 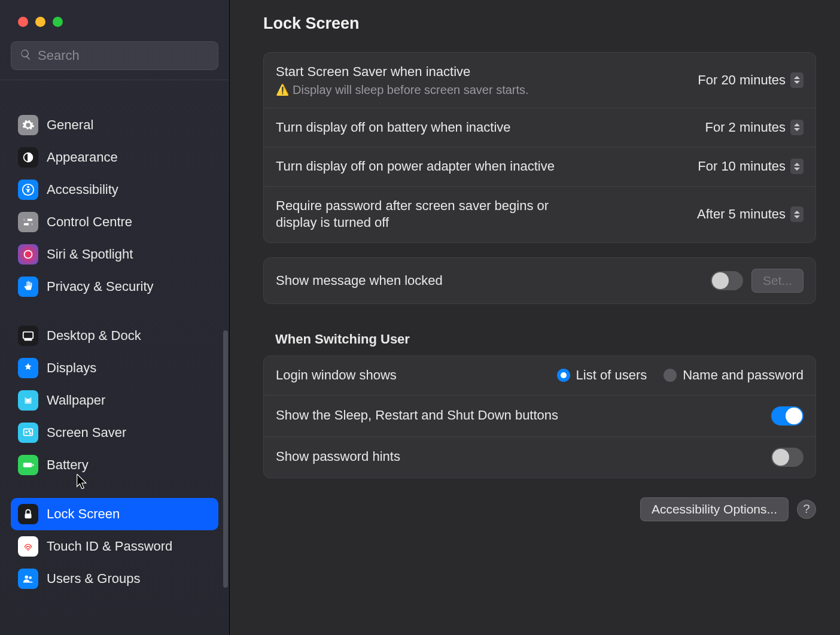 I want to click on close-window-button, so click(x=23, y=22).